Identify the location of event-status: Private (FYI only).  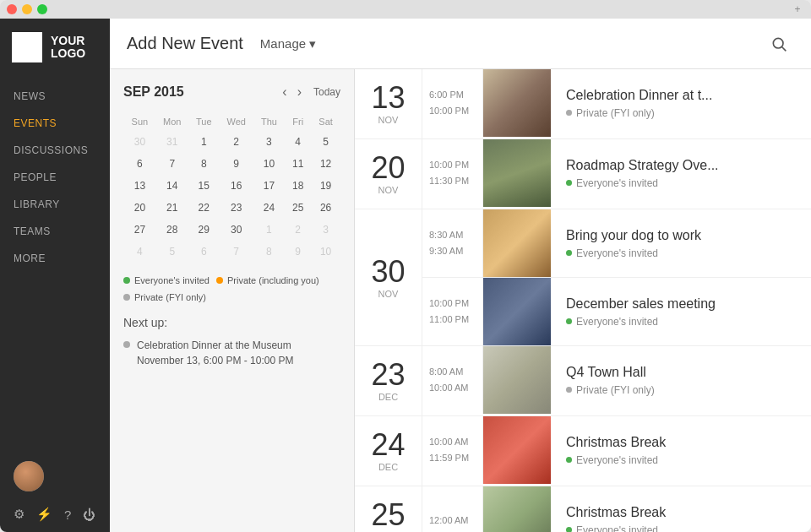
(681, 390).